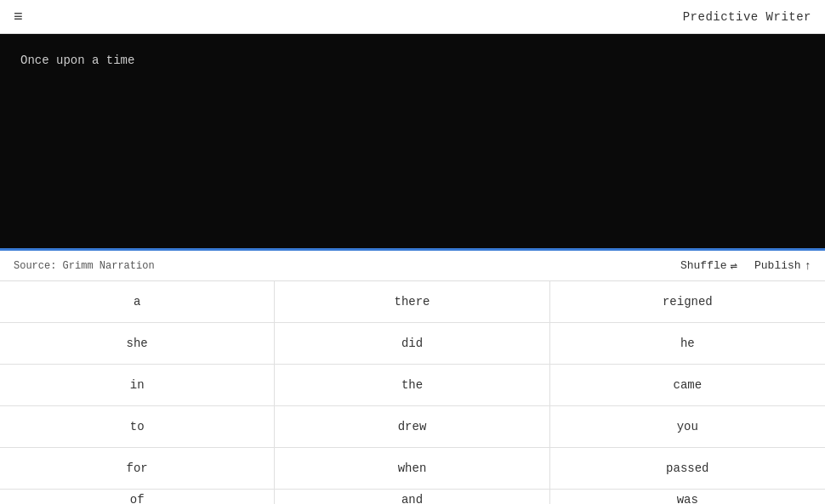 The image size is (825, 504). What do you see at coordinates (412, 496) in the screenshot?
I see `table-row-partial: ofandwas` at bounding box center [412, 496].